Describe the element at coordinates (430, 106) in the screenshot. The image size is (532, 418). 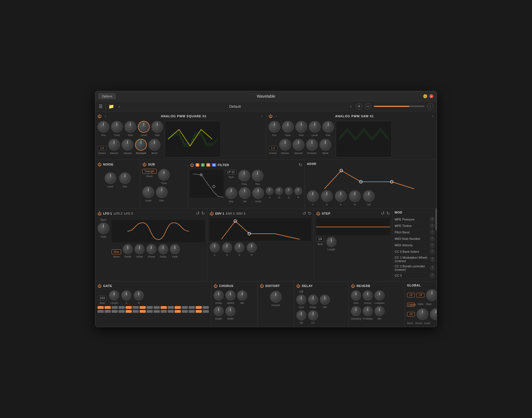
I see `info-button: i` at that location.